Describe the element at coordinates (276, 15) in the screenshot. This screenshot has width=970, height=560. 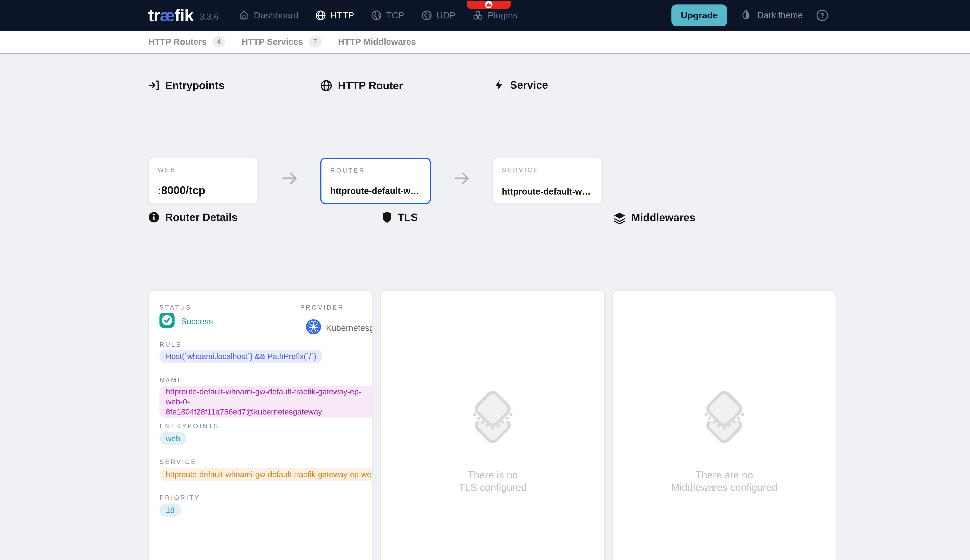
I see `nav-label: Dashboard` at that location.